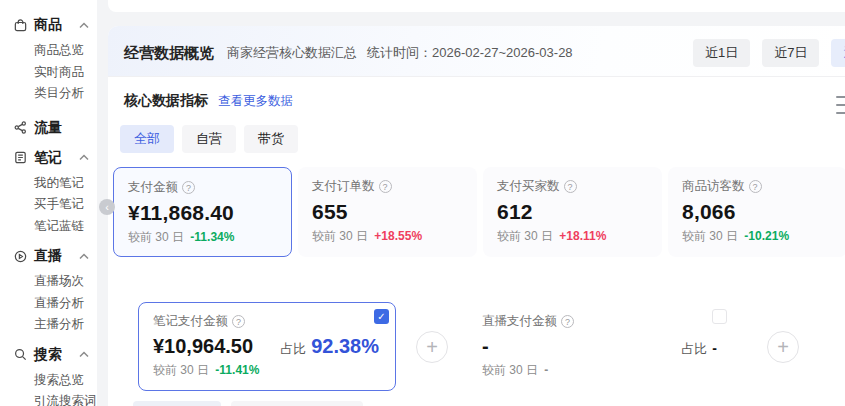 This screenshot has height=406, width=845. Describe the element at coordinates (758, 236) in the screenshot. I see `metric-compare: 较前 30 日 -10.21%` at that location.